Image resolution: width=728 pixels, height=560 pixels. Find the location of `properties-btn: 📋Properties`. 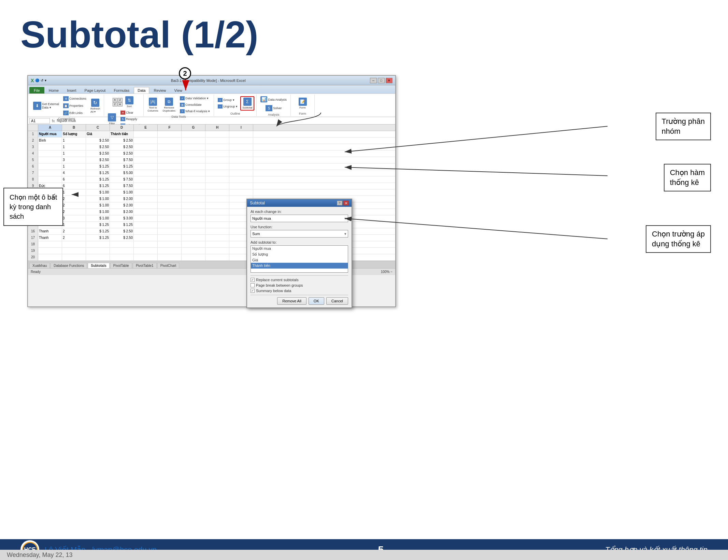

properties-btn: 📋Properties is located at coordinates (75, 106).